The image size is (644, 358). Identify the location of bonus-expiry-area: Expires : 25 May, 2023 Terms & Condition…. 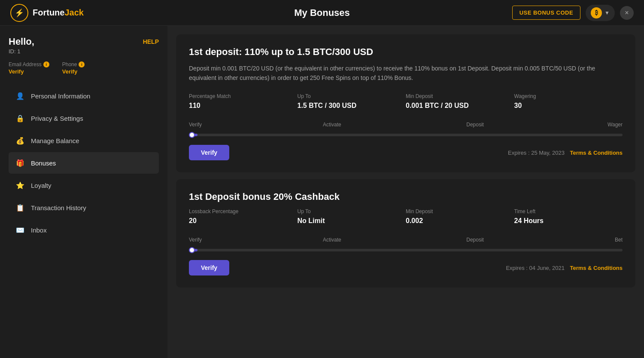
(565, 153).